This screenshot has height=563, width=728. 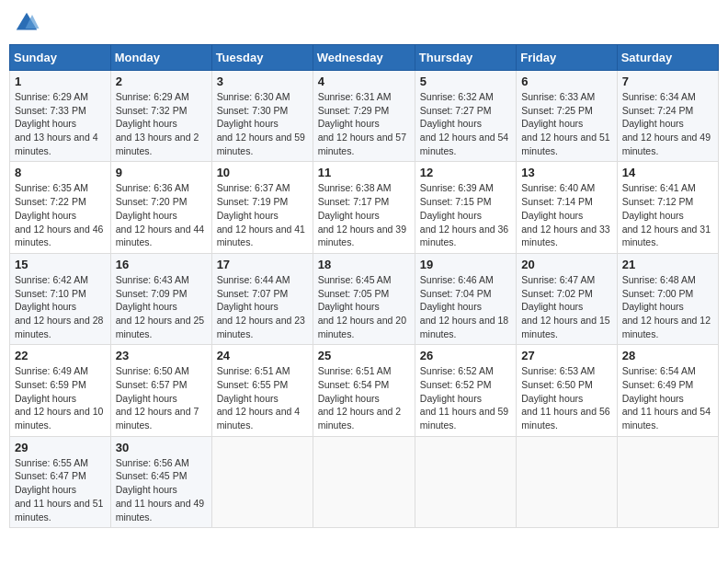 I want to click on day-cell: 27 Sunrise: 6:53 AM Sunset: 6:50 PM Dayl…, so click(x=566, y=390).